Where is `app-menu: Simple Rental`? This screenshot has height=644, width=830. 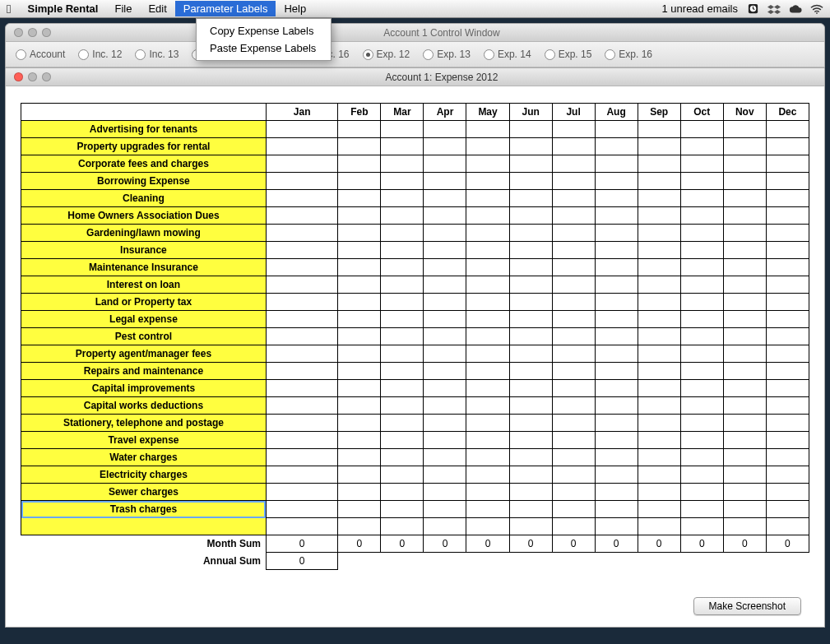
app-menu: Simple Rental is located at coordinates (63, 8).